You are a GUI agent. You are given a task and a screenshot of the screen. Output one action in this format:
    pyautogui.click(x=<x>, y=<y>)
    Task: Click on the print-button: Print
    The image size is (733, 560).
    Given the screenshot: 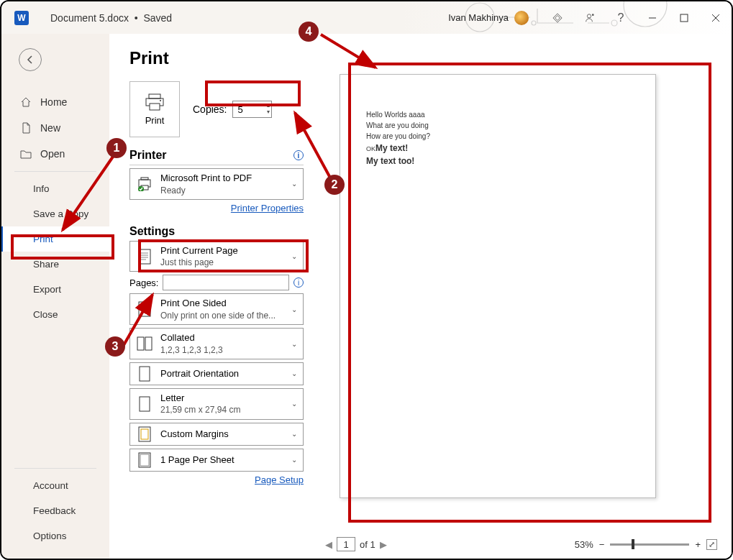 What is the action you would take?
    pyautogui.click(x=155, y=109)
    